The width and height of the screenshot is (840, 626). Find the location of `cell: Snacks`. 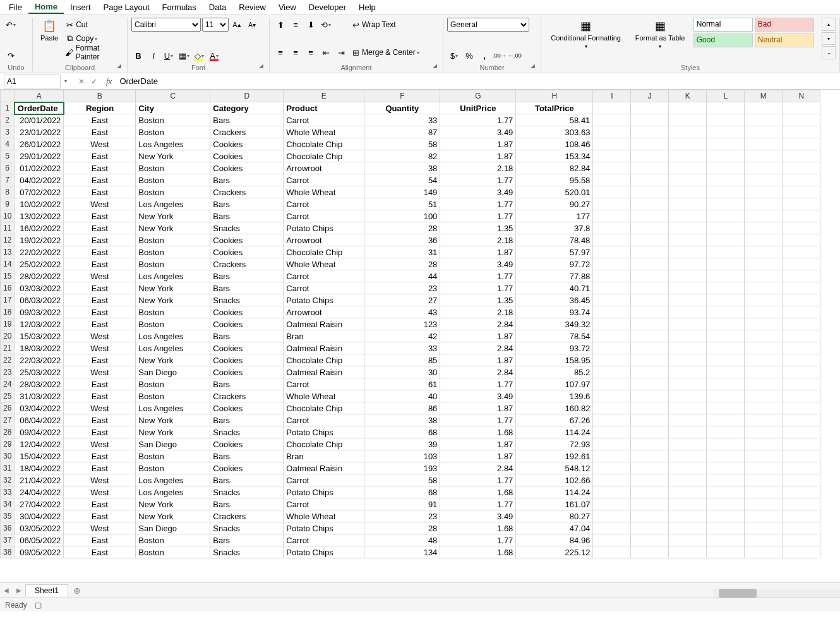

cell: Snacks is located at coordinates (247, 301).